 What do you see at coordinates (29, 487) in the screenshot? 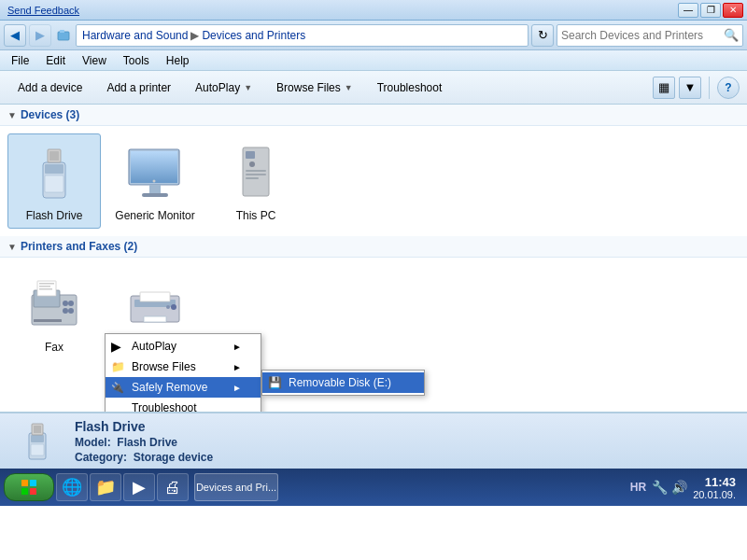
I see `start-icon` at bounding box center [29, 487].